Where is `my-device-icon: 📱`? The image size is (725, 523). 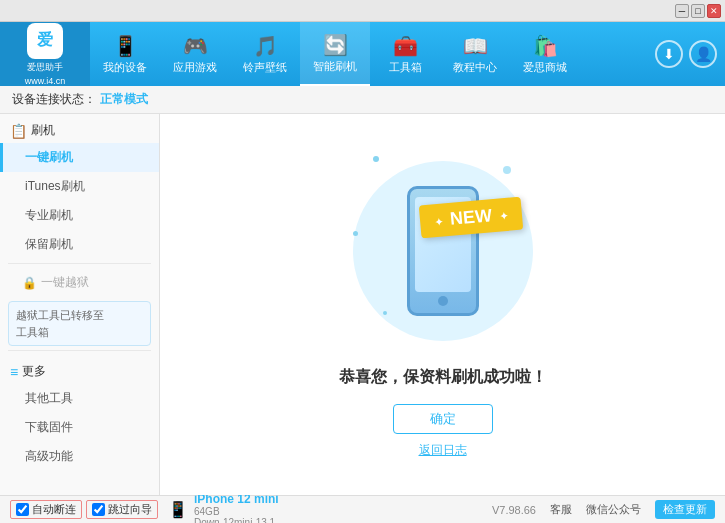
my-device-icon: 📱 is located at coordinates (126, 46).